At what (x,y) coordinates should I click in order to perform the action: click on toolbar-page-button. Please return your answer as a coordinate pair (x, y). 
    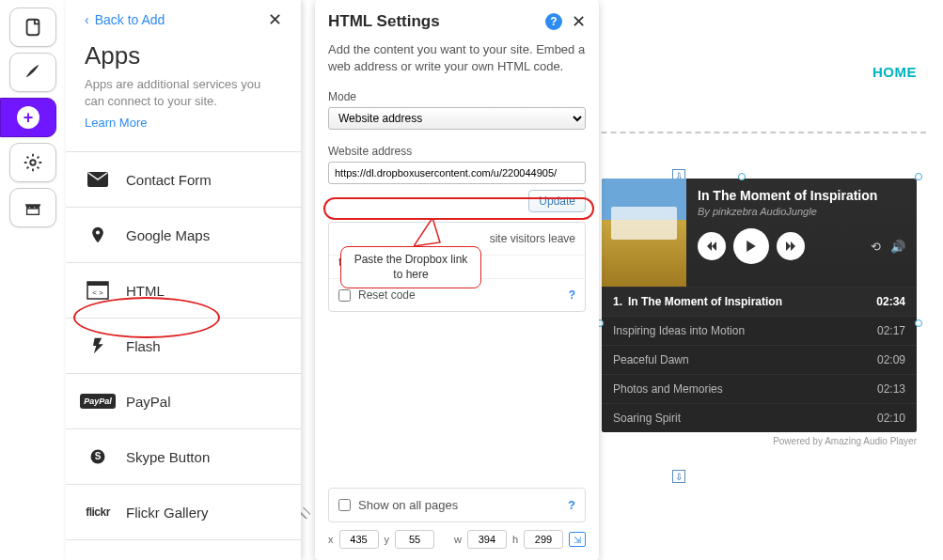
    Looking at the image, I should click on (33, 27).